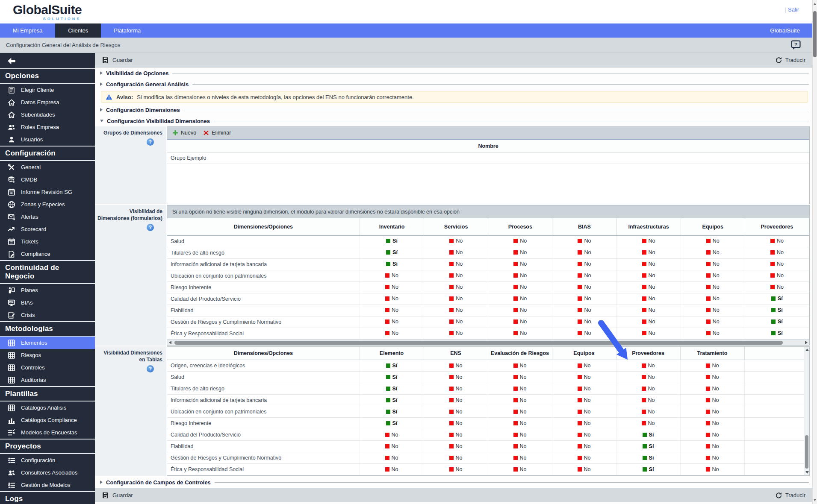 The height and width of the screenshot is (504, 817). Describe the element at coordinates (806, 411) in the screenshot. I see `vertical-scrollbar` at that location.